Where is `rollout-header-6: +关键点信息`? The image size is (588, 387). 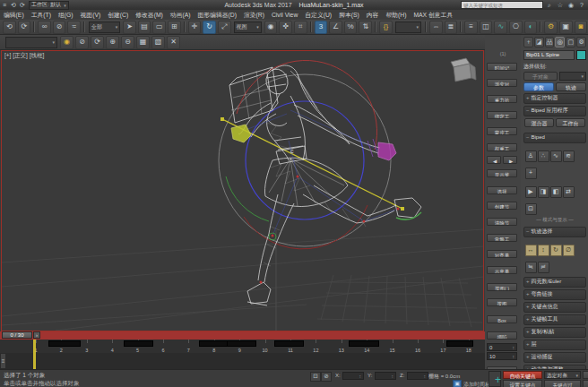 rollout-header-6: +关键点信息 is located at coordinates (555, 307).